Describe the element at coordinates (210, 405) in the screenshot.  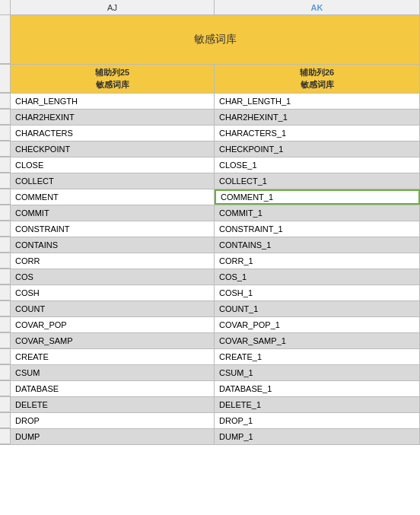
I see `table-row: DELETEDELETE_1` at that location.